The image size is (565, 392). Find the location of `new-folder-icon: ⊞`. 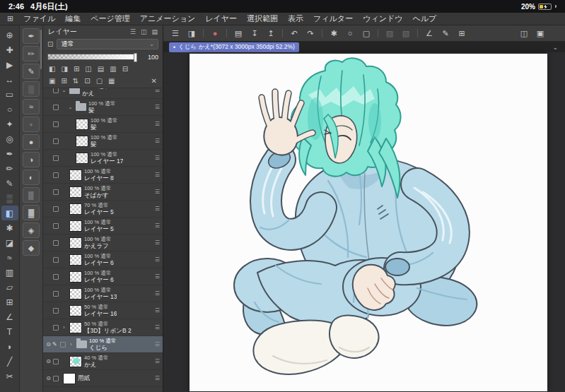

new-folder-icon: ⊞ is located at coordinates (64, 81).